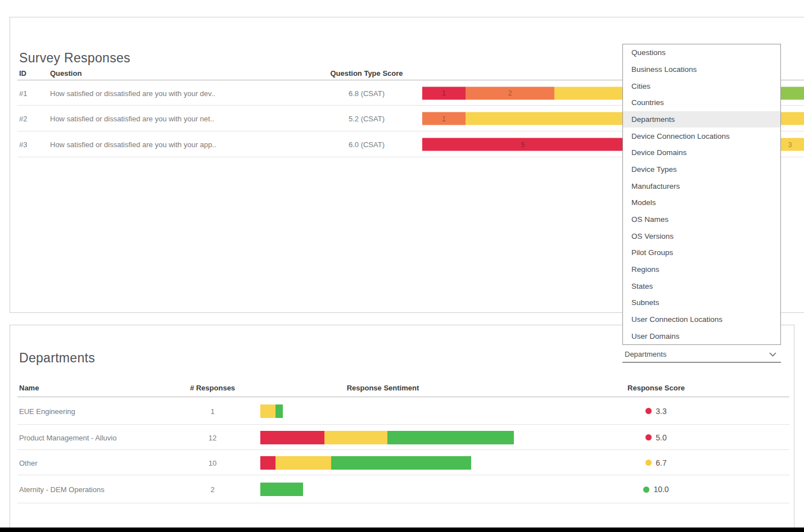 The image size is (804, 532). Describe the element at coordinates (47, 411) in the screenshot. I see `department-name: EUE Engineering` at that location.